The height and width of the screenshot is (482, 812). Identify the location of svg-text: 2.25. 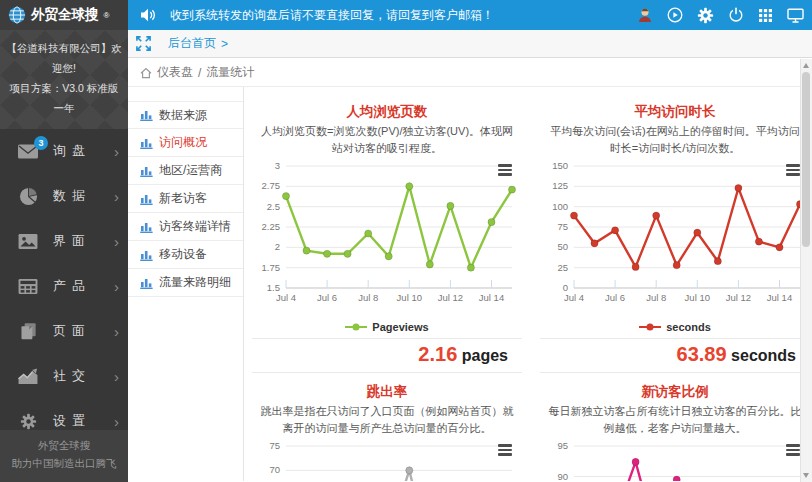
(272, 226).